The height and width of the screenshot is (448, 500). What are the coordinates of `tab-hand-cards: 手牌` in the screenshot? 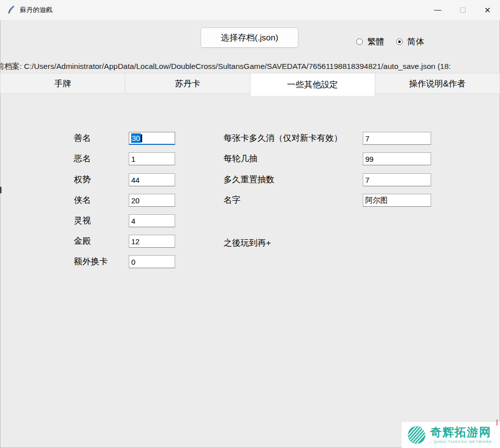 It's located at (63, 83).